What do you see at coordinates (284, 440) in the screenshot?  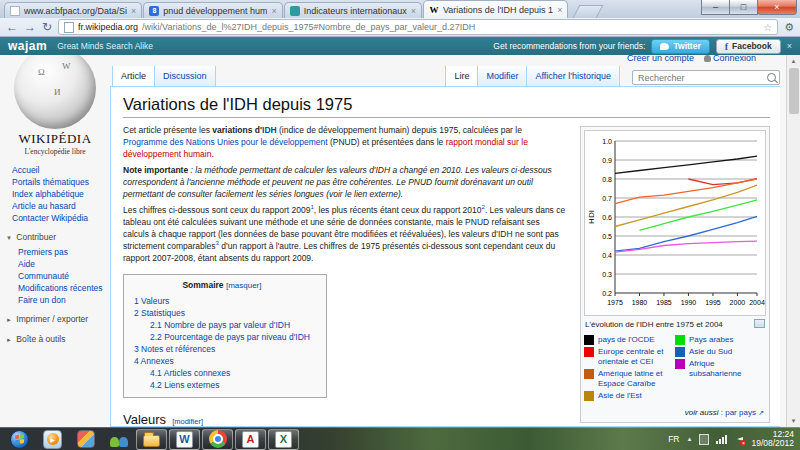 I see `excel-icon: X` at bounding box center [284, 440].